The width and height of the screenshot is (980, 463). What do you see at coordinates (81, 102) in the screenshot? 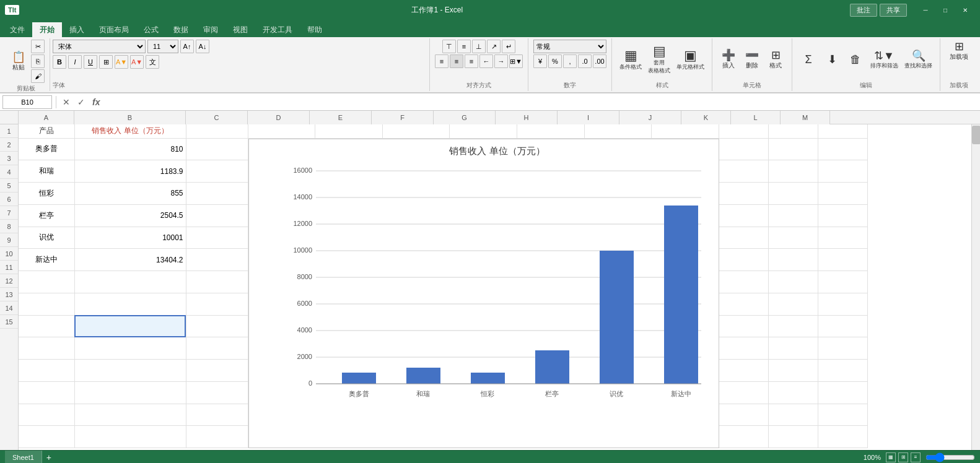
I see `formula-confirm-icon: ✓` at bounding box center [81, 102].